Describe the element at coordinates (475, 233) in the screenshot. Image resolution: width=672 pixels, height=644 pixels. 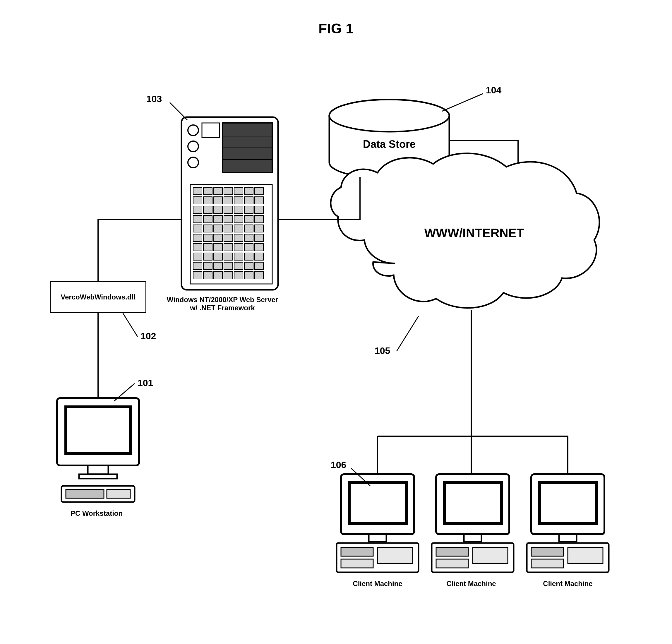
I see `internet-label: WWW/INTERNET` at that location.